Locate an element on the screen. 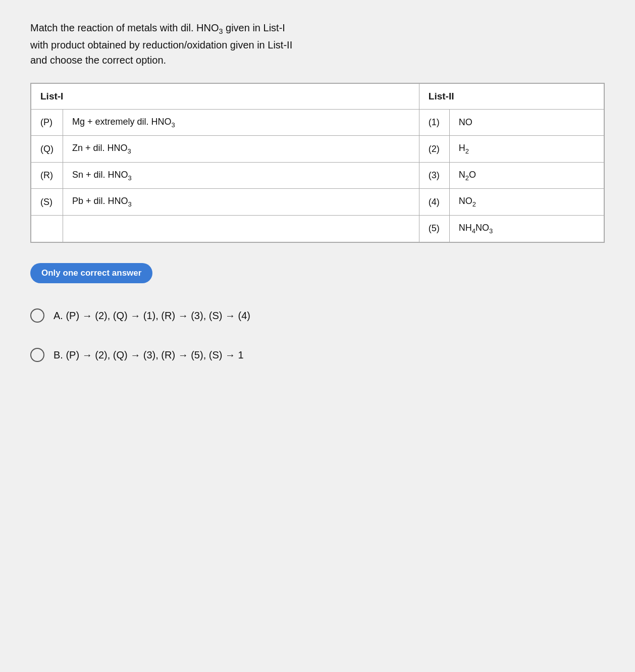  option-a: A. (P) → (2), (Q) → (1), (R) → (3), (S) … is located at coordinates (318, 316).